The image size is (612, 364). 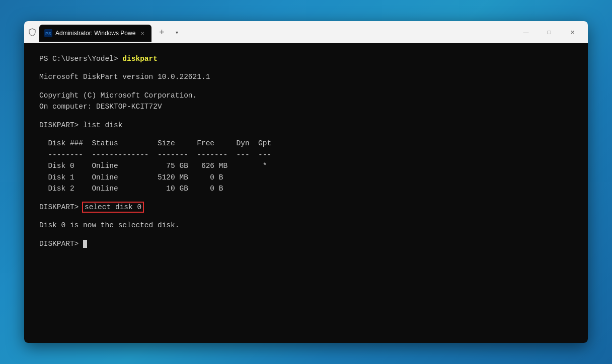 What do you see at coordinates (113, 207) in the screenshot?
I see `select-command-boxed: select disk 0` at bounding box center [113, 207].